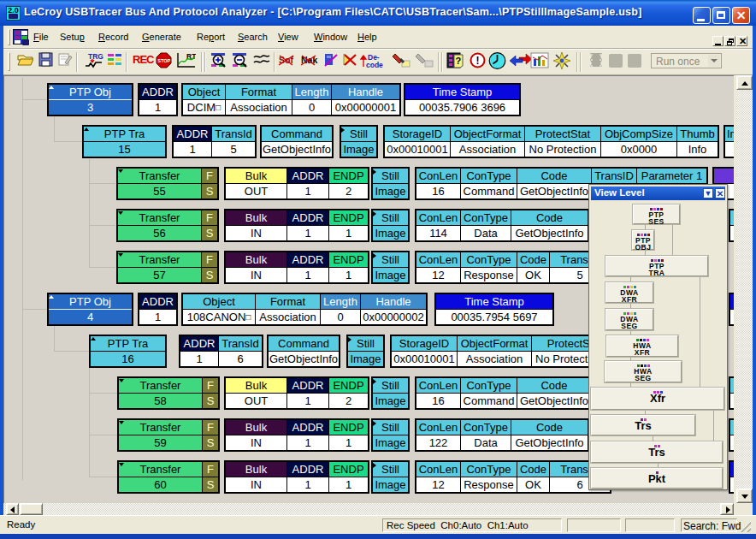 This screenshot has width=756, height=539. Describe the element at coordinates (96, 56) in the screenshot. I see `svg-text: TRG` at that location.